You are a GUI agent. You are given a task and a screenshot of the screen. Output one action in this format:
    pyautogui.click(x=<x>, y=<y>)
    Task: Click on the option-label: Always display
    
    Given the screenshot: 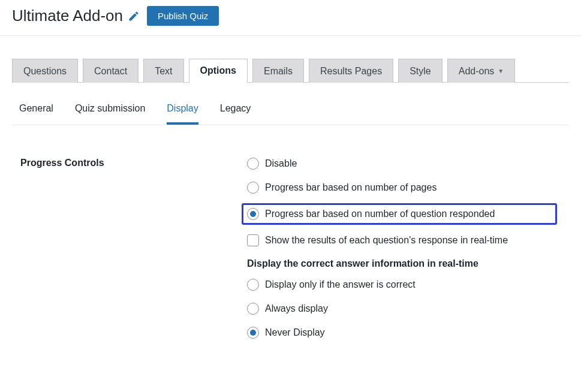 What is the action you would take?
    pyautogui.click(x=296, y=309)
    